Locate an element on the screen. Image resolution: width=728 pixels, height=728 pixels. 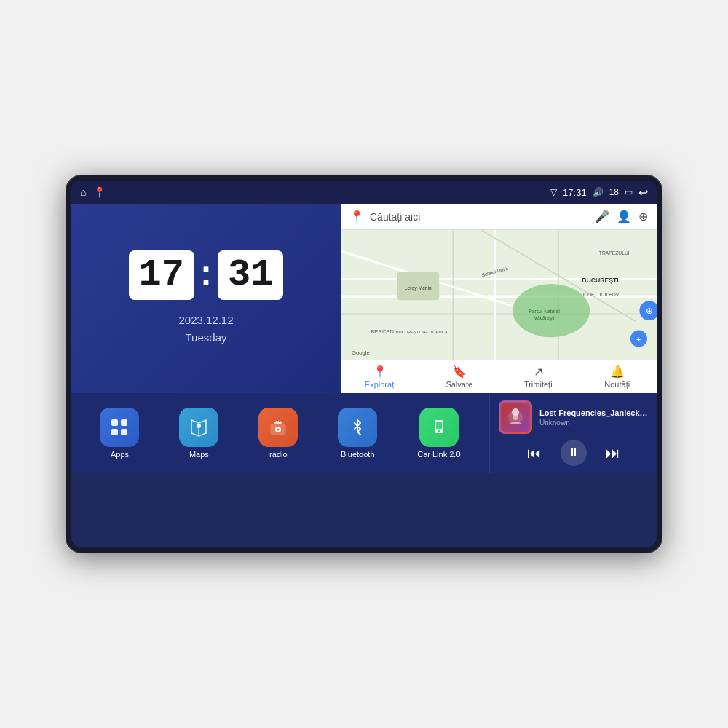
map-search-bar: 📍 Căutați aici 🎤 👤 ⊕ is located at coordinates (499, 217).